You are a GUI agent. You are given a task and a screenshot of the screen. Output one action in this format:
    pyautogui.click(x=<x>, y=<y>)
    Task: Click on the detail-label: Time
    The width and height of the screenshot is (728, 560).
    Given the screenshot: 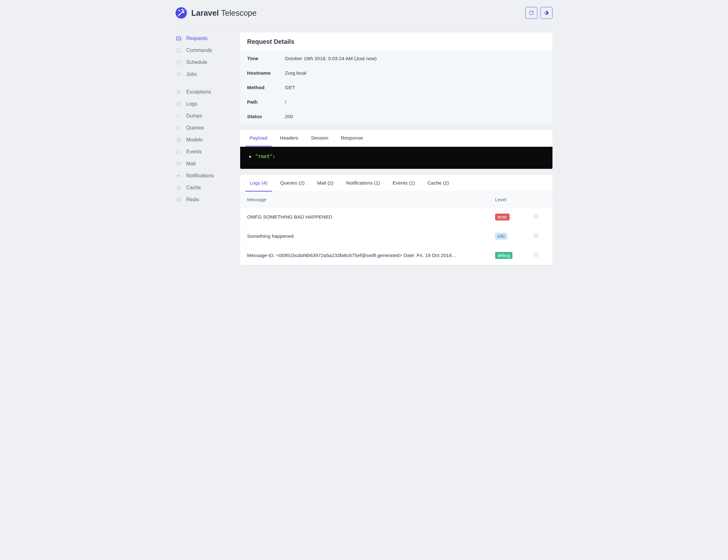 What is the action you would take?
    pyautogui.click(x=266, y=59)
    